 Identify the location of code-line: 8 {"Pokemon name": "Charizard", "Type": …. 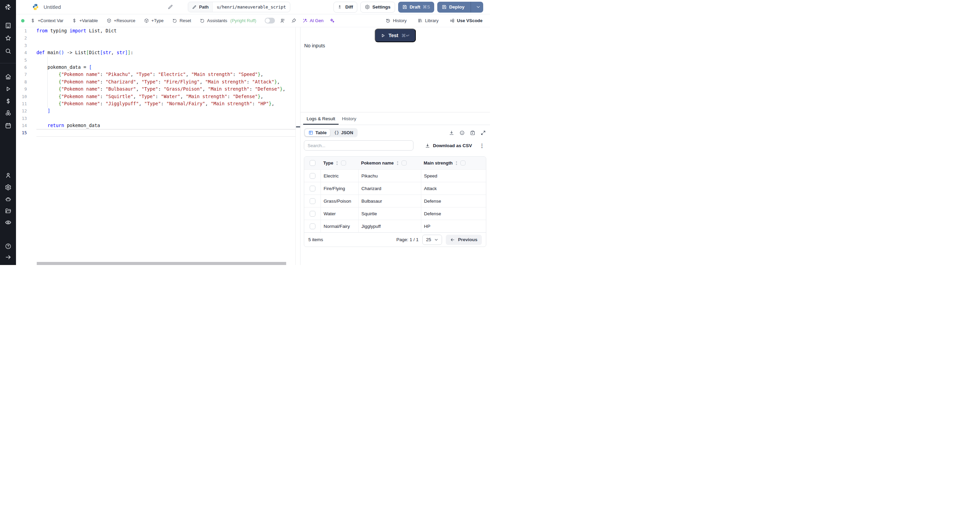
(156, 82).